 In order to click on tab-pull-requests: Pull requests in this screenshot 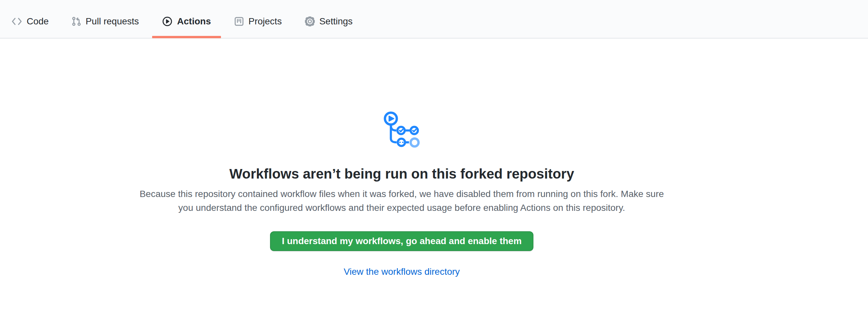, I will do `click(105, 21)`.